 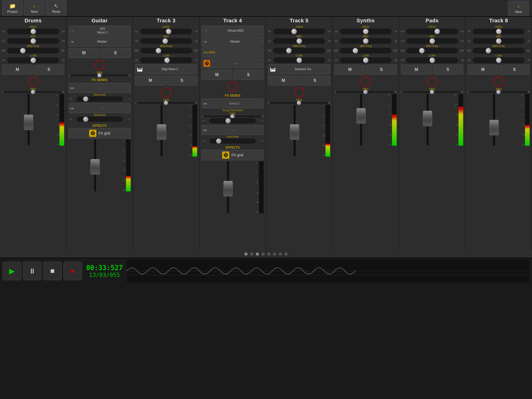 What do you see at coordinates (299, 60) in the screenshot?
I see `eq-low-slider-t5` at bounding box center [299, 60].